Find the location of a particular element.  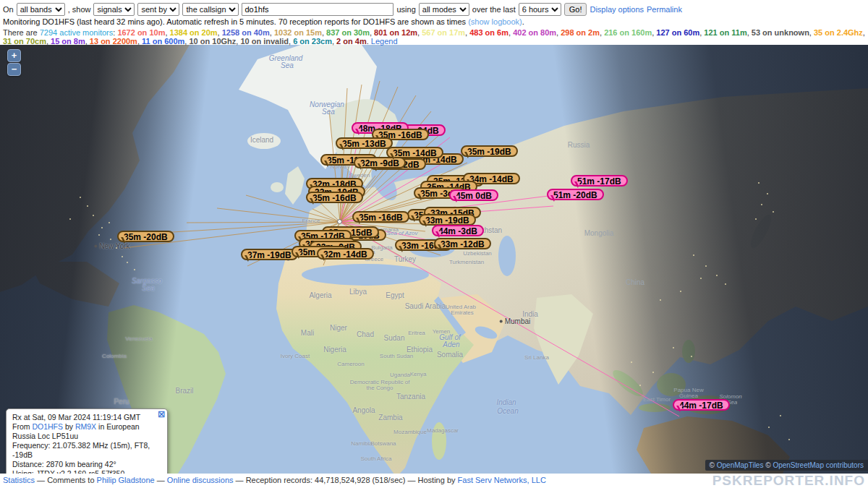

reception-balloon: 51m -17dB is located at coordinates (599, 181).